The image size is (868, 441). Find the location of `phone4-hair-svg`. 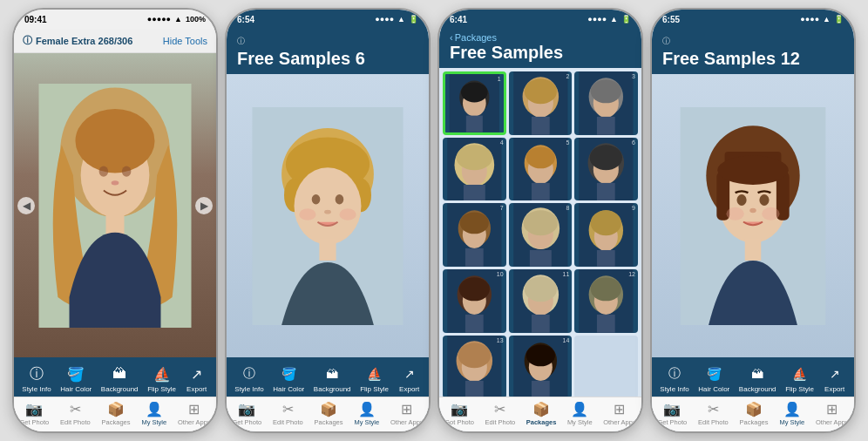

phone4-hair-svg is located at coordinates (753, 216).